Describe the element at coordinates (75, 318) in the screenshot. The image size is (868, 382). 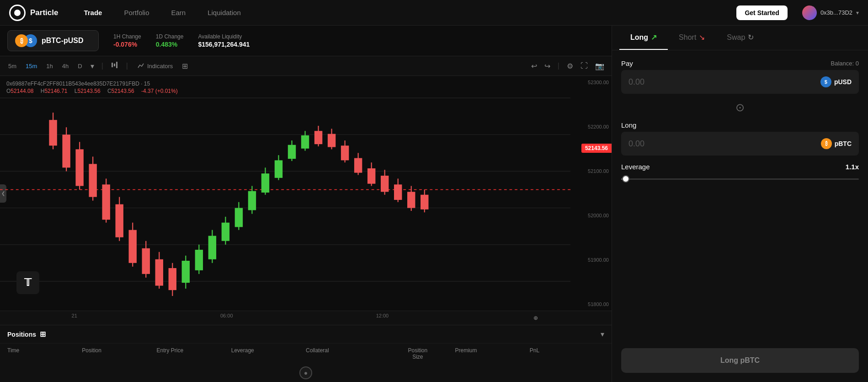
I see `x-label-21: 21` at that location.